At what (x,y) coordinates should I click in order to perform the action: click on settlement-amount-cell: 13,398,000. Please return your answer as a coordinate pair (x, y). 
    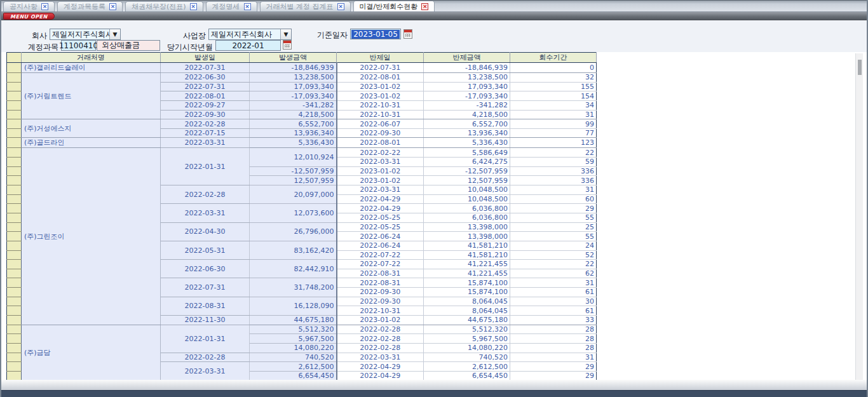
    Looking at the image, I should click on (467, 227).